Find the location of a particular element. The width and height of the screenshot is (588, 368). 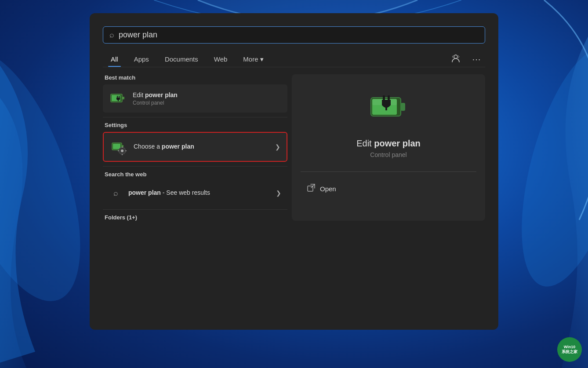

choose-power-plan-text: Choose a power plan is located at coordinates (201, 147).